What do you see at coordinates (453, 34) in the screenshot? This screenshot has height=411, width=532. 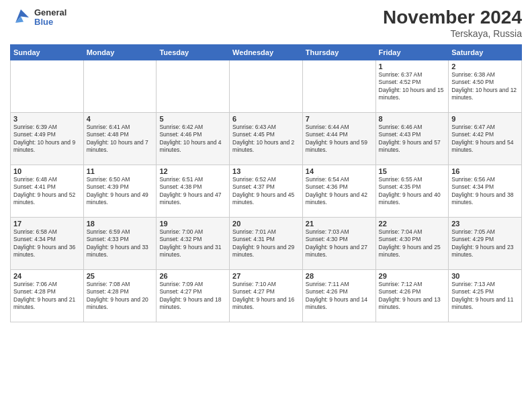 I see `location: Terskaya, Russia` at bounding box center [453, 34].